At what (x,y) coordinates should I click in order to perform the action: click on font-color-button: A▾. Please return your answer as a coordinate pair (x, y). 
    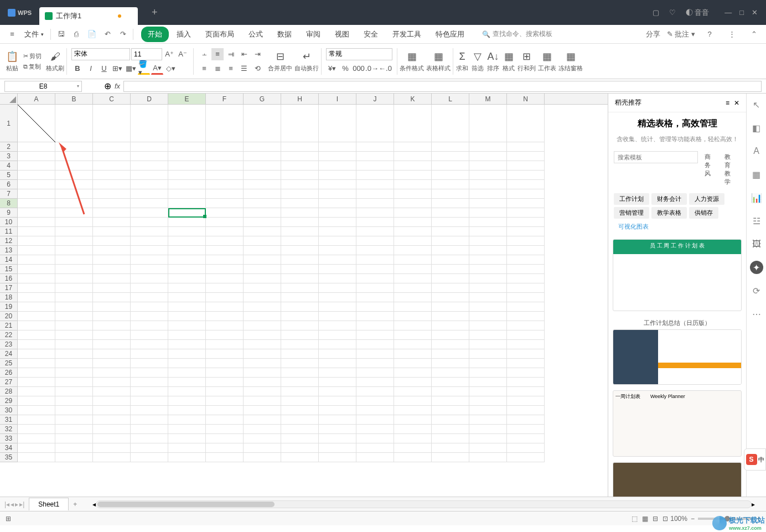
    Looking at the image, I should click on (157, 69).